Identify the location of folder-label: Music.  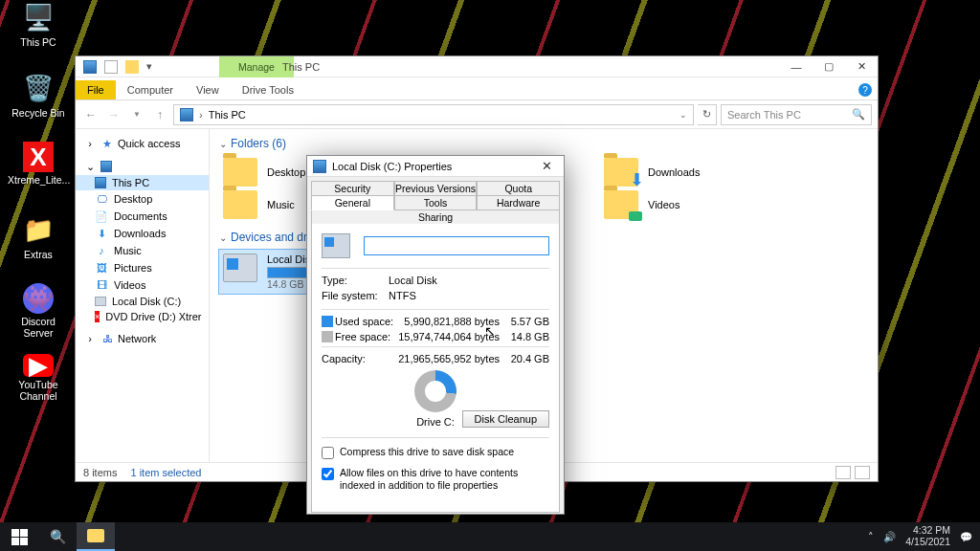
(281, 205).